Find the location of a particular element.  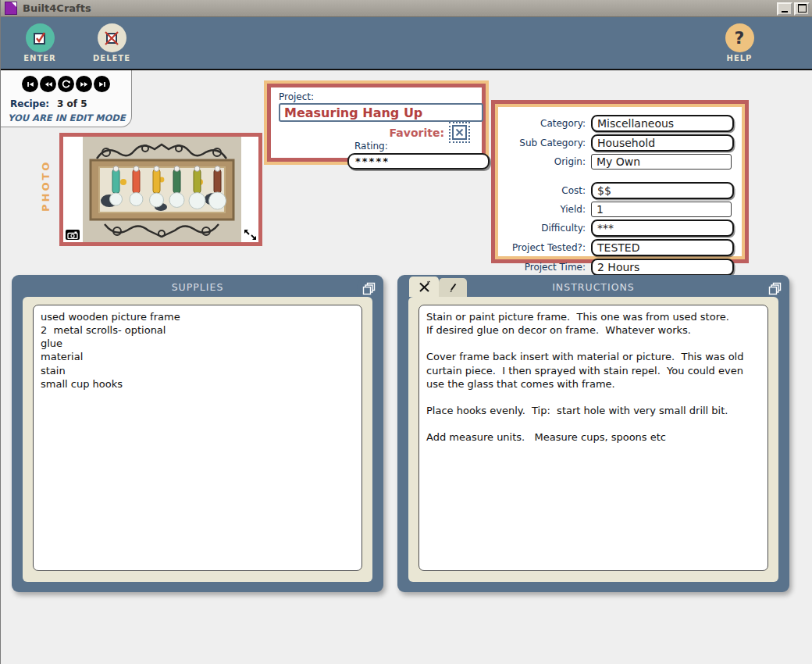

project-tested-label: Project Tested?: is located at coordinates (545, 248).